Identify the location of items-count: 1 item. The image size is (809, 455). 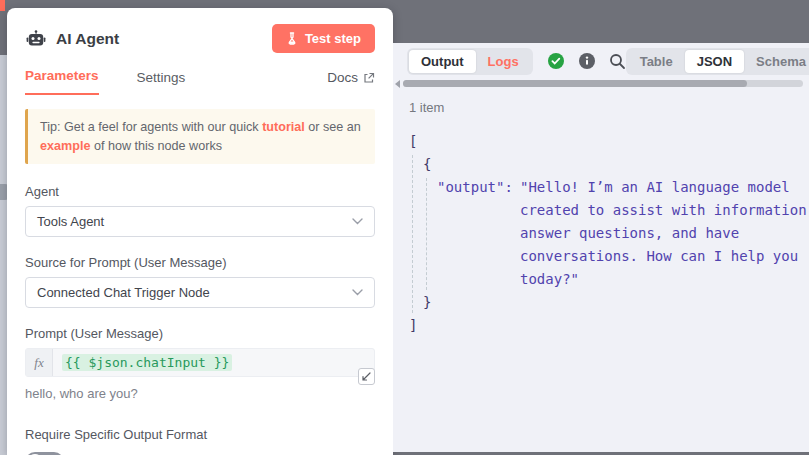
(609, 108).